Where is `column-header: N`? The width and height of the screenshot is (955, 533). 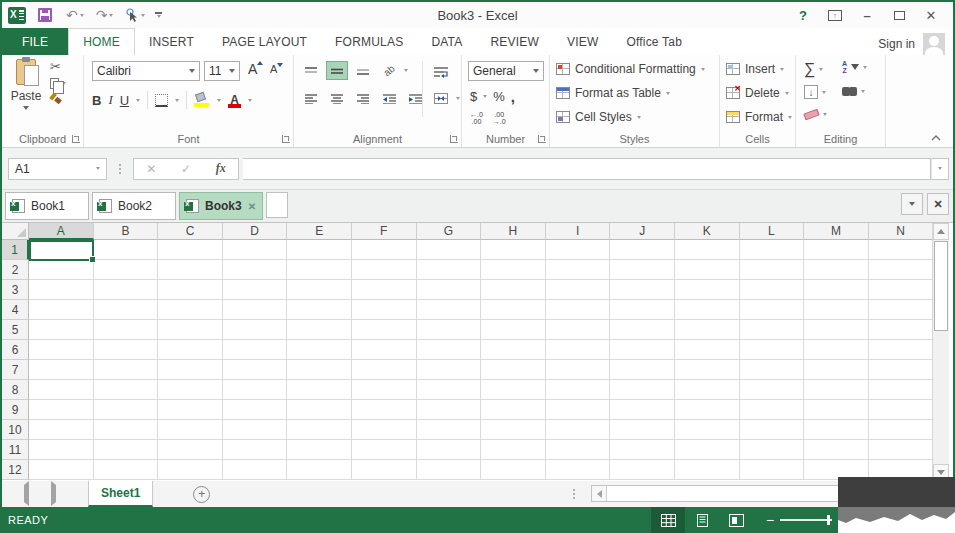
column-header: N is located at coordinates (902, 232).